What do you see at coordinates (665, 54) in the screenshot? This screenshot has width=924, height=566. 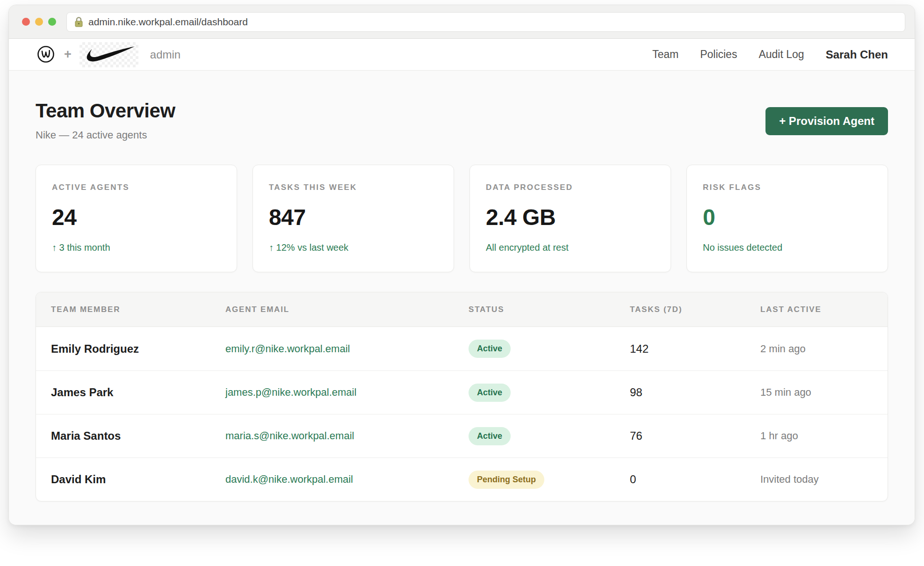 I see `nav-team: Team` at bounding box center [665, 54].